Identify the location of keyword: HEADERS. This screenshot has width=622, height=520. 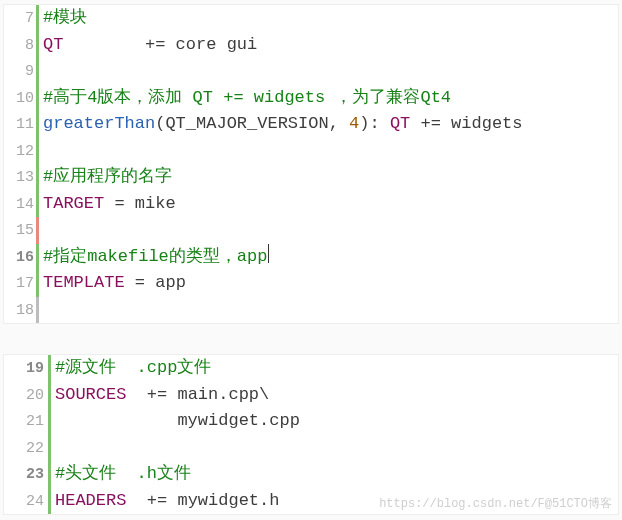
(90, 500).